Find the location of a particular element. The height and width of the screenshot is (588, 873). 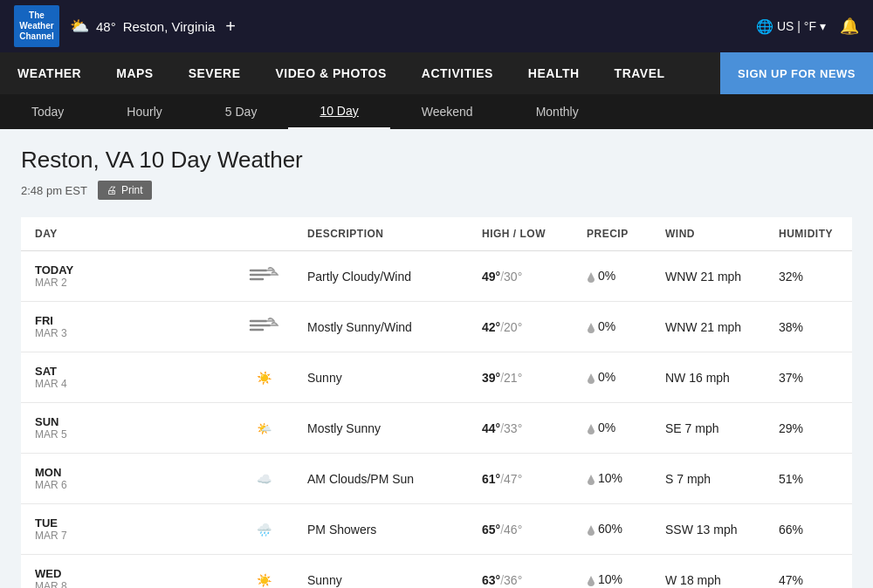

table-row: SAT MAR 4 ☀️ Sunny 39°/21° 0% NW 16 mph … is located at coordinates (436, 378).